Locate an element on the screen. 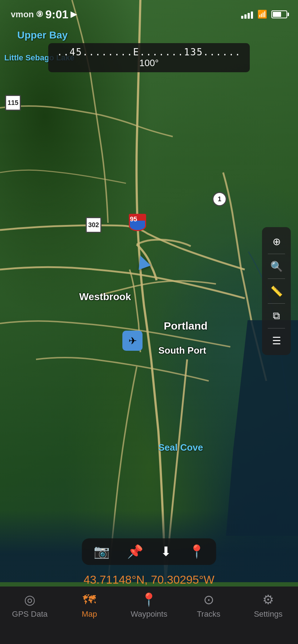  coordinates-display: 43.71148°N, 70.30295°W is located at coordinates (149, 580).